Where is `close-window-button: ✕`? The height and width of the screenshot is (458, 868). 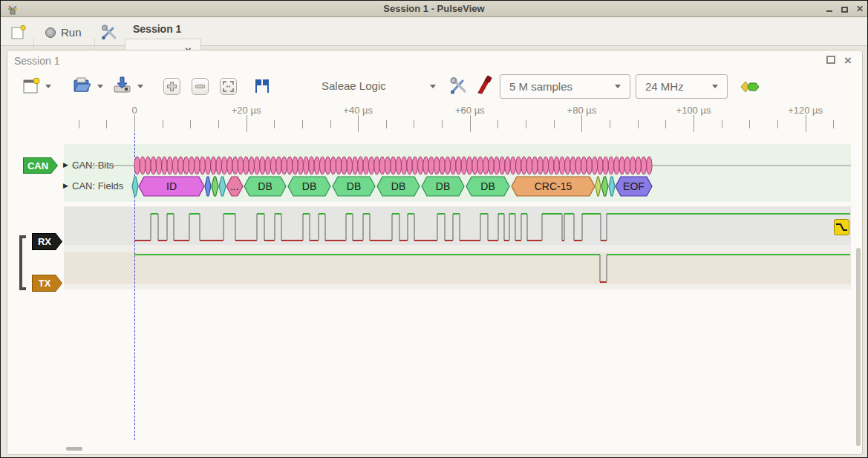 close-window-button: ✕ is located at coordinates (860, 9).